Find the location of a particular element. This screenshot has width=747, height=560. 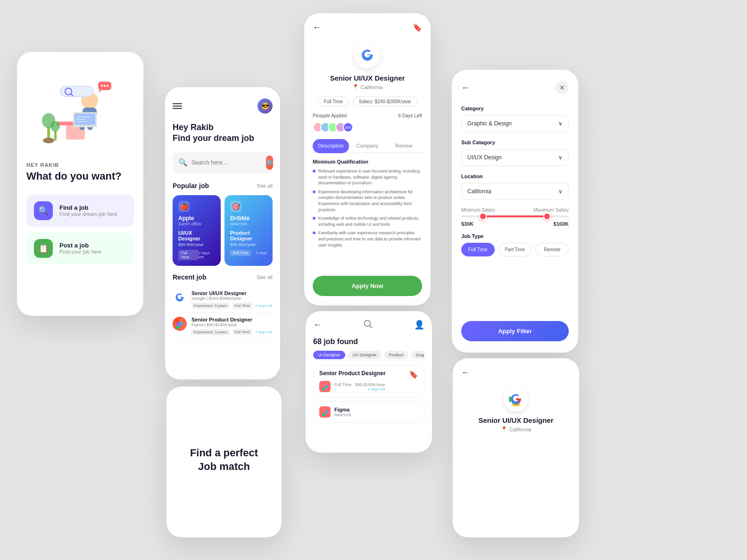

search-nav: ← 👤 is located at coordinates (369, 325).